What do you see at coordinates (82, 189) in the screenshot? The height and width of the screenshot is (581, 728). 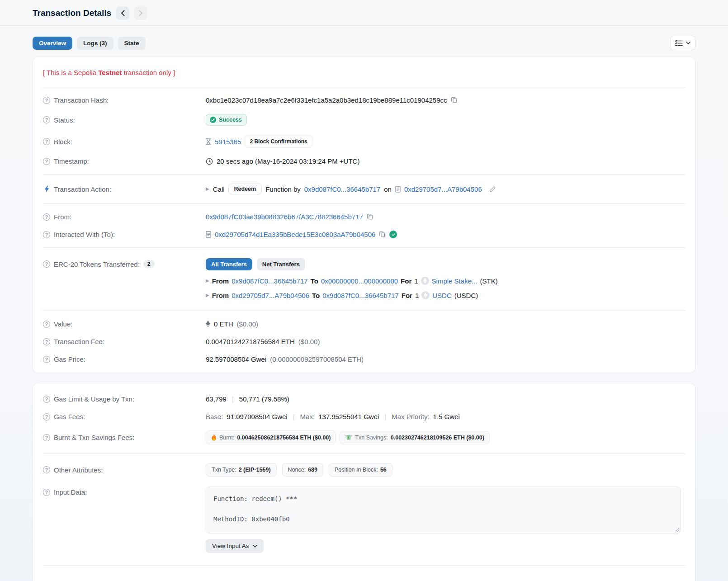 I see `transaction-action-label: Transaction Action:` at bounding box center [82, 189].